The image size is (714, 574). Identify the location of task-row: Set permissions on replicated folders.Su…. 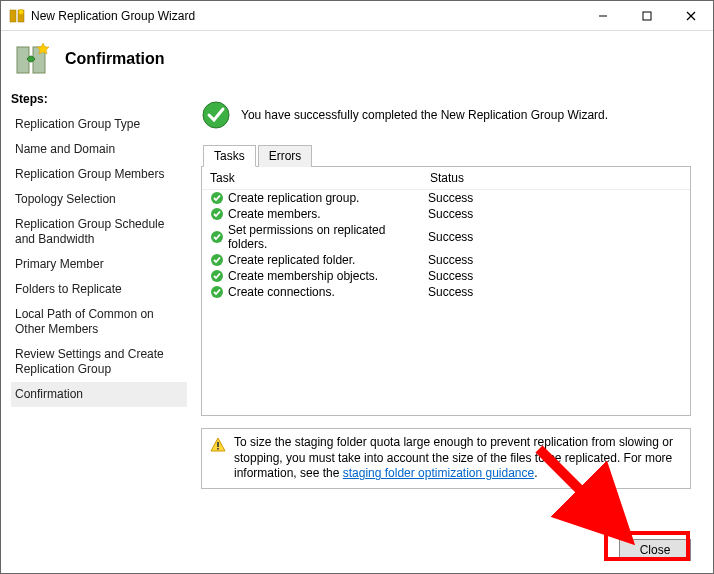
(446, 237).